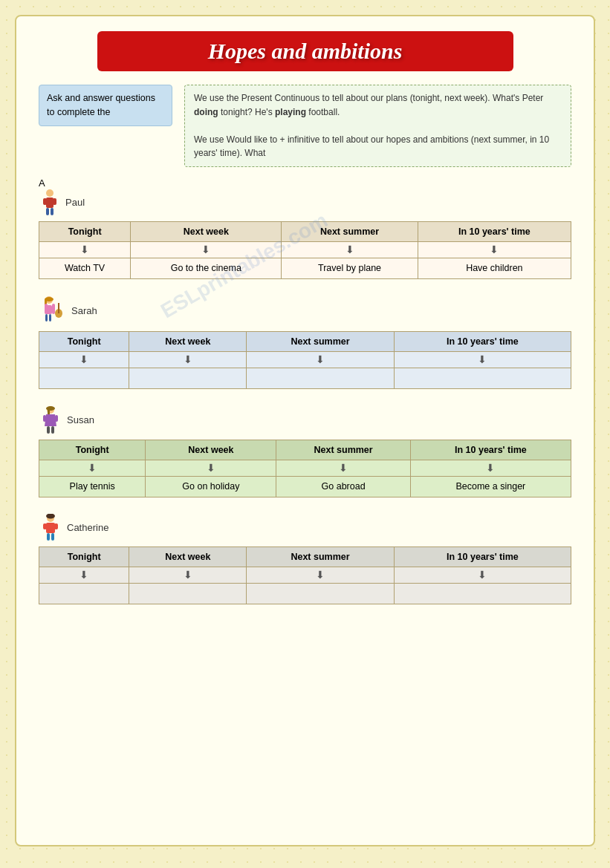 The image size is (610, 868). Describe the element at coordinates (211, 450) in the screenshot. I see `susan-col-nextweek: Next week` at that location.